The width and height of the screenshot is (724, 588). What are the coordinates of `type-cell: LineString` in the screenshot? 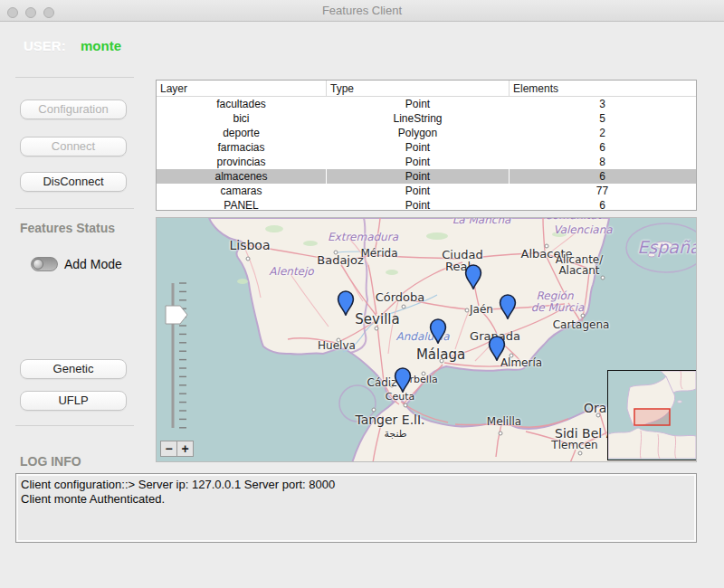 It's located at (418, 119).